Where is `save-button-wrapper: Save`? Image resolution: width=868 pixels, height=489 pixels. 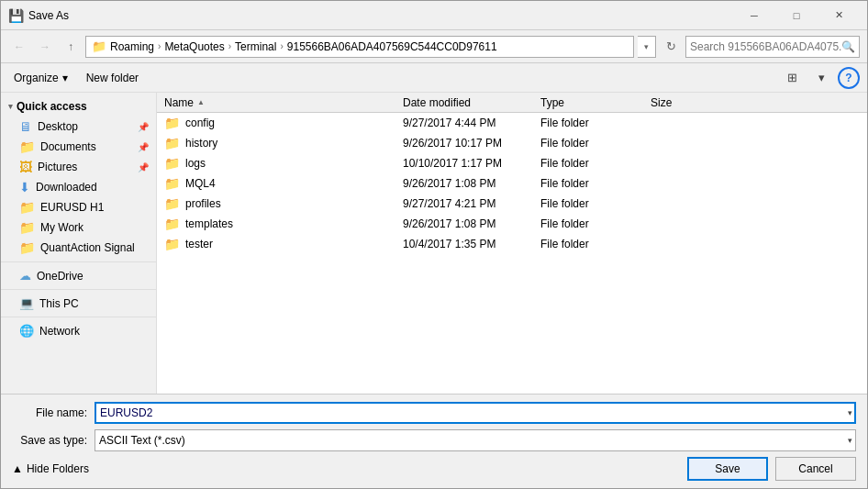
save-button-wrapper: Save is located at coordinates (728, 469).